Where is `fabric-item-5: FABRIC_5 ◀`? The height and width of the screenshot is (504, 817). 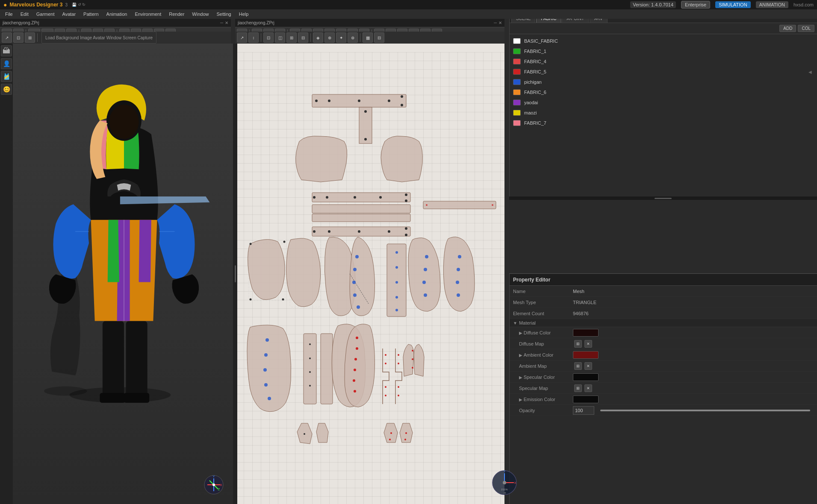
fabric-item-5: FABRIC_5 ◀ is located at coordinates (664, 72).